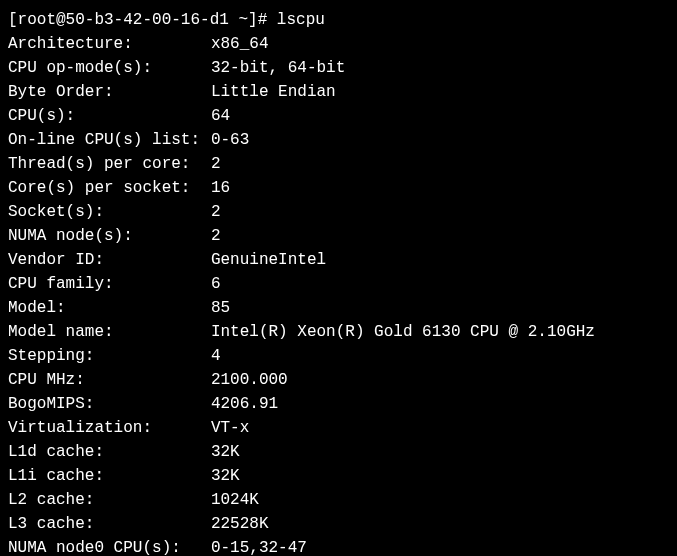 This screenshot has width=677, height=556. What do you see at coordinates (110, 428) in the screenshot?
I see `cpu-info-label: Virtualization:` at bounding box center [110, 428].